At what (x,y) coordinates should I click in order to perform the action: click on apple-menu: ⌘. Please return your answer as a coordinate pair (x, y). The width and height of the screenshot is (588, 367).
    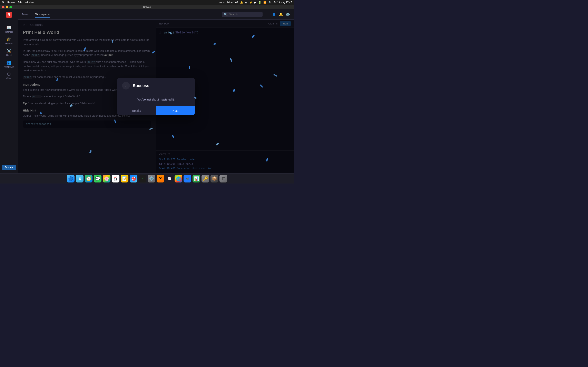
    Looking at the image, I should click on (3, 2).